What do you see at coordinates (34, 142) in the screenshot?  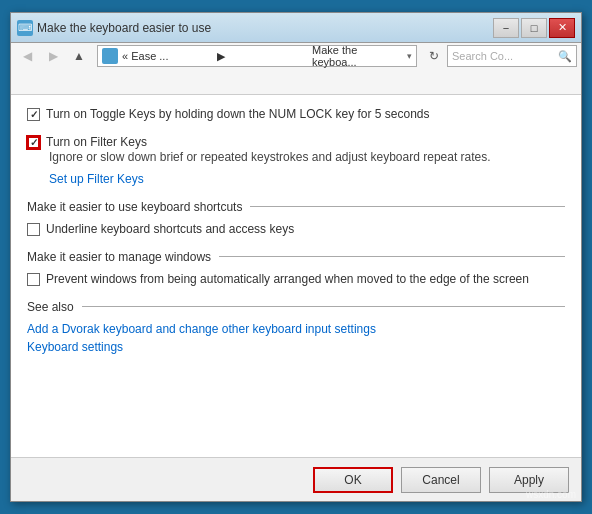 I see `filter-keys-checkbox` at bounding box center [34, 142].